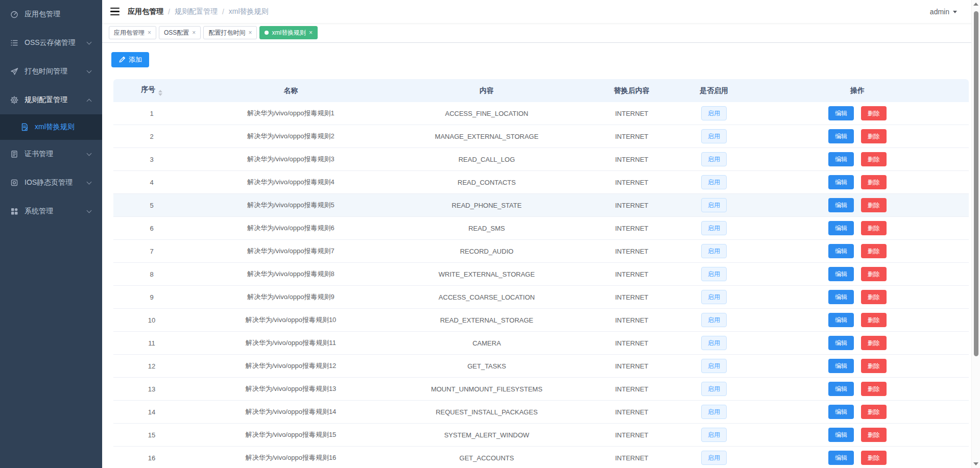 This screenshot has height=468, width=980. What do you see at coordinates (14, 211) in the screenshot?
I see `grid-icon` at bounding box center [14, 211].